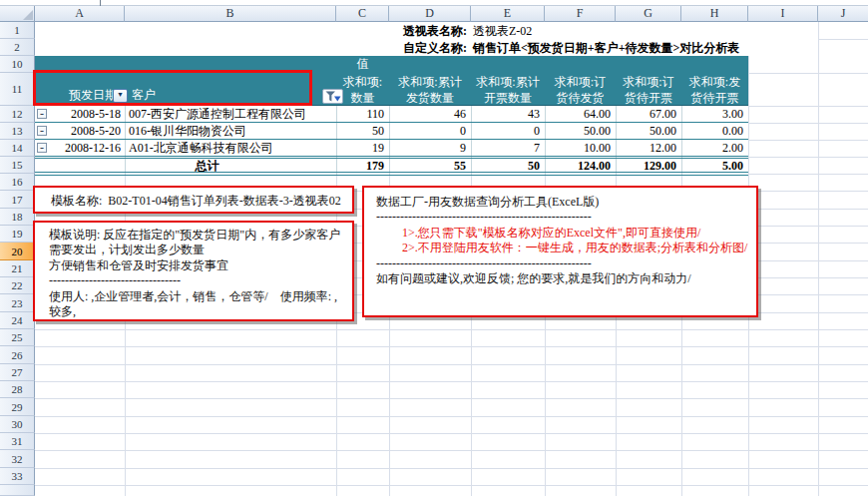  I want to click on column-header-E: E, so click(508, 14).